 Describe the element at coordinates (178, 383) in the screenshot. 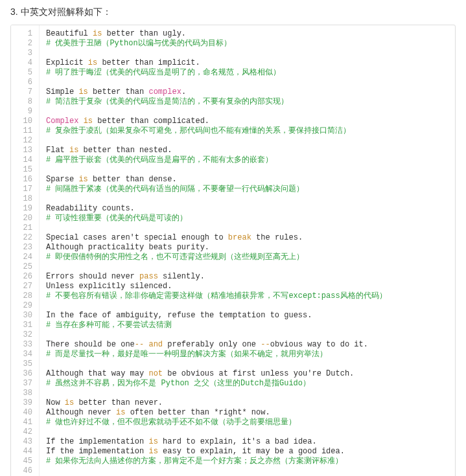

I see `code-token-cm: # 虽然这并不容易，因为你不是 Python 之父（这里的Dutch是指Guid…` at that location.